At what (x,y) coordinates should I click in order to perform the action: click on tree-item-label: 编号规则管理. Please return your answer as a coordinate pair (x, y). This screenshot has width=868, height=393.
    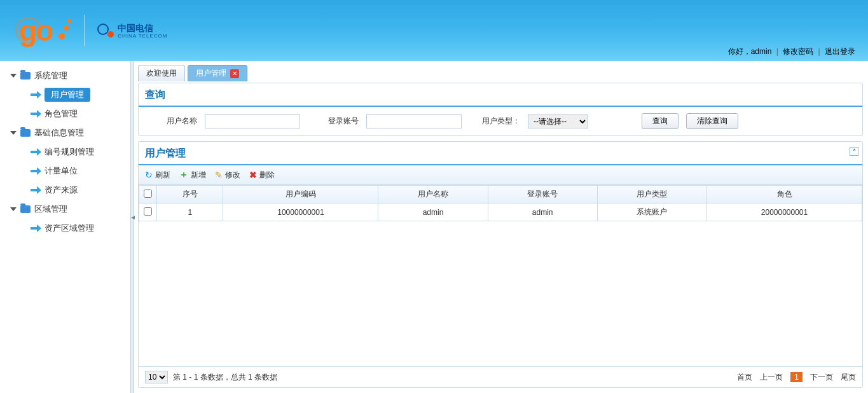
    Looking at the image, I should click on (69, 152).